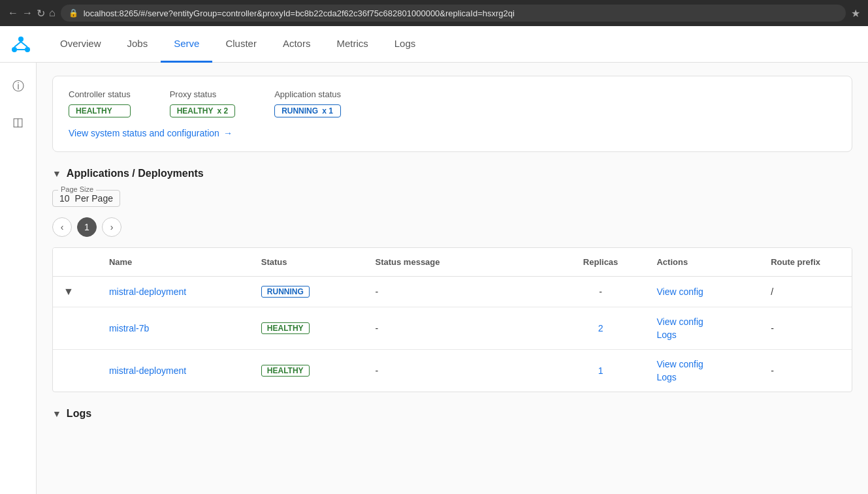  Describe the element at coordinates (452, 133) in the screenshot. I see `view-system-status-link: View system status and configuration →` at that location.